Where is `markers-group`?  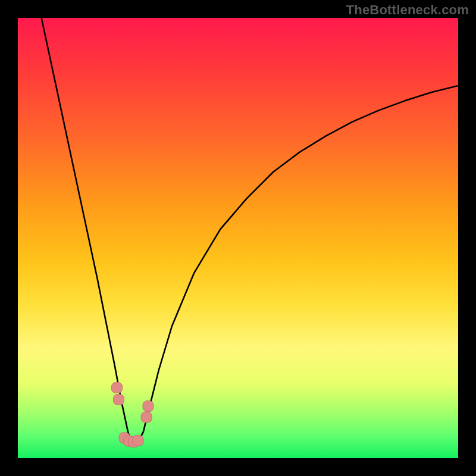
markers-group is located at coordinates (133, 415).